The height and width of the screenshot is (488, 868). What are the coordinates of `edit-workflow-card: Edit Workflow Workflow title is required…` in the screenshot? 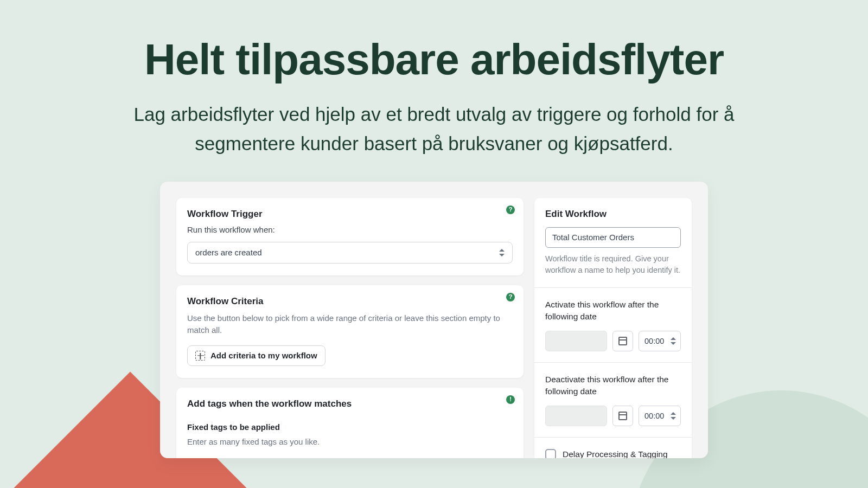 It's located at (613, 328).